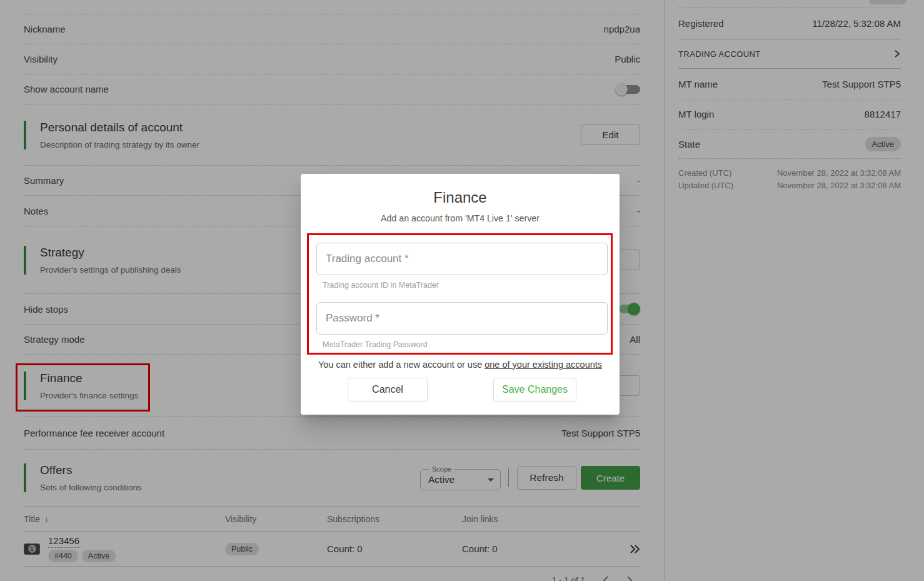 This screenshot has width=924, height=581. Describe the element at coordinates (381, 285) in the screenshot. I see `trading-account-helper: Trading account ID in MetaTrader` at that location.